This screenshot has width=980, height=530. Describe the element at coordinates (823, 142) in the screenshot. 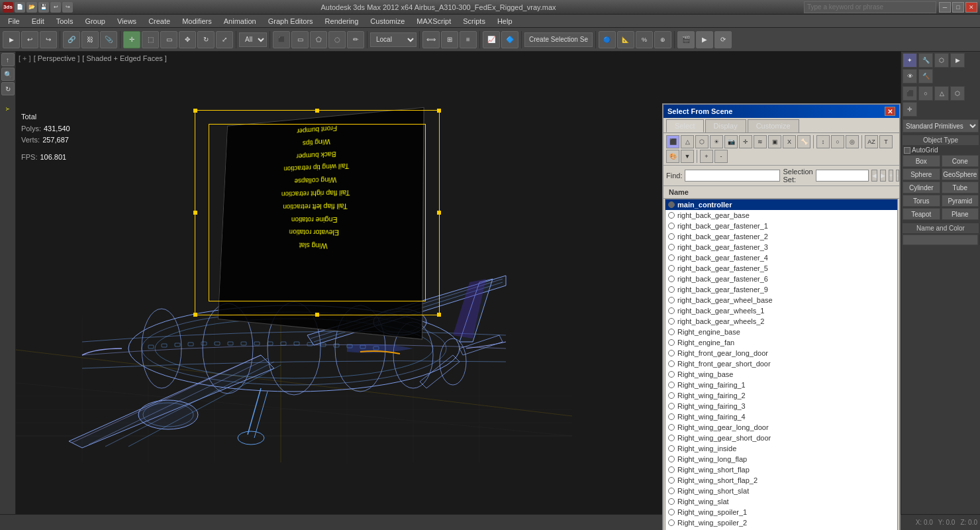

I see `dt-invert: ↕` at that location.